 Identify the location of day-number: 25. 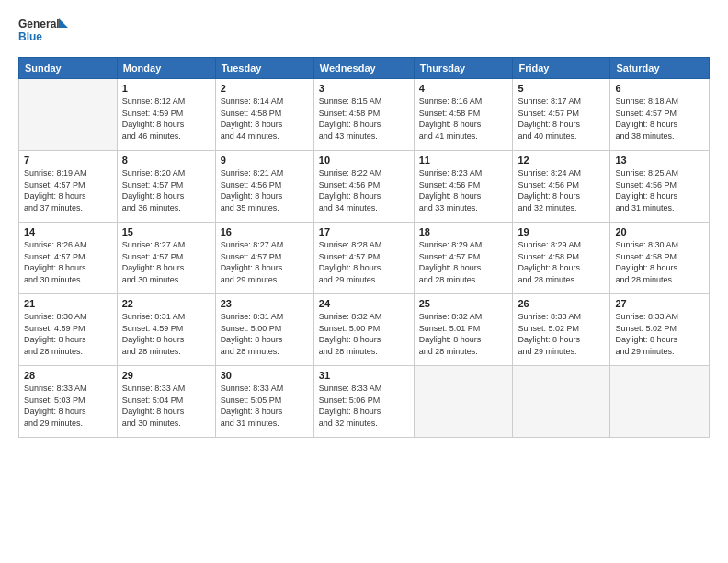
(463, 304).